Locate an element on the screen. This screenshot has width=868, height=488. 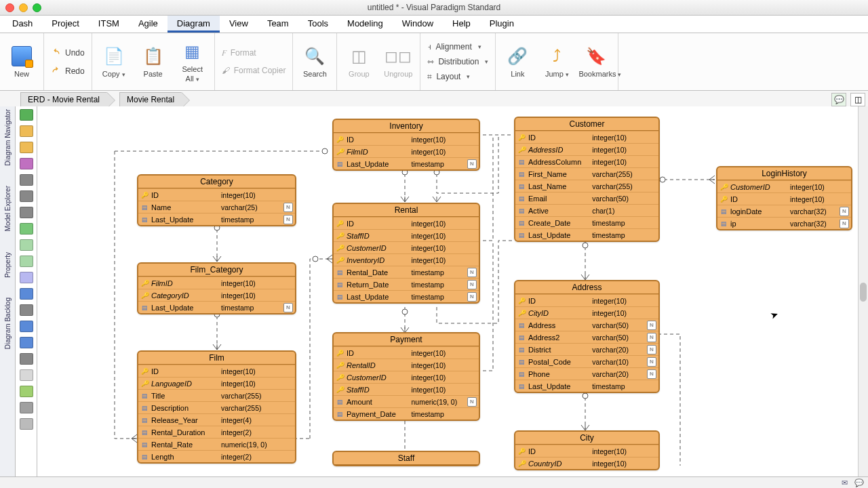
column-row: ▤Emailvarchar(50) is located at coordinates (587, 198).